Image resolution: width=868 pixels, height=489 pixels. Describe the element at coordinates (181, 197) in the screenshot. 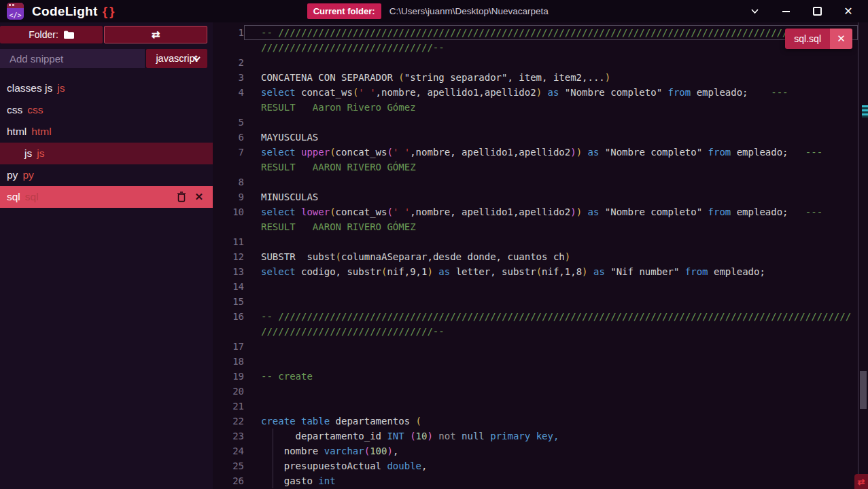

I see `trash-icon` at that location.